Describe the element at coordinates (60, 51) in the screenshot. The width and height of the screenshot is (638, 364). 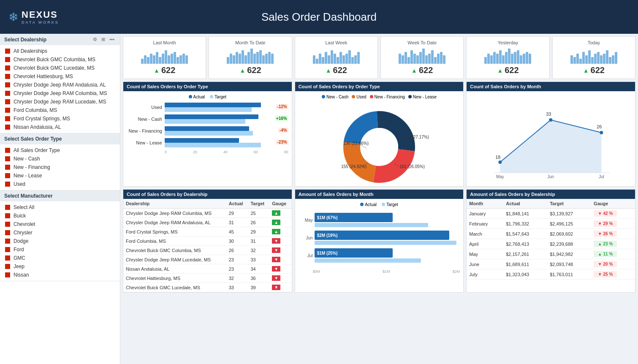
I see `dealership-item-0: All Dealerships` at that location.